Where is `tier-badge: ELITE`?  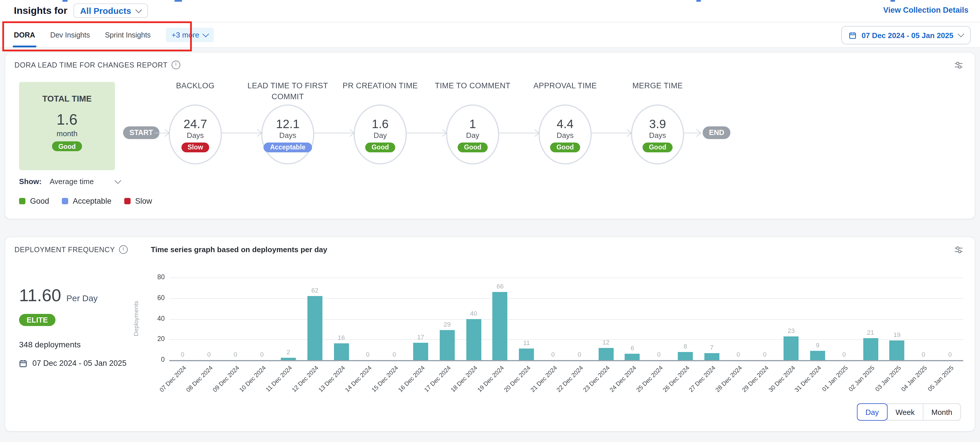
tier-badge: ELITE is located at coordinates (37, 320).